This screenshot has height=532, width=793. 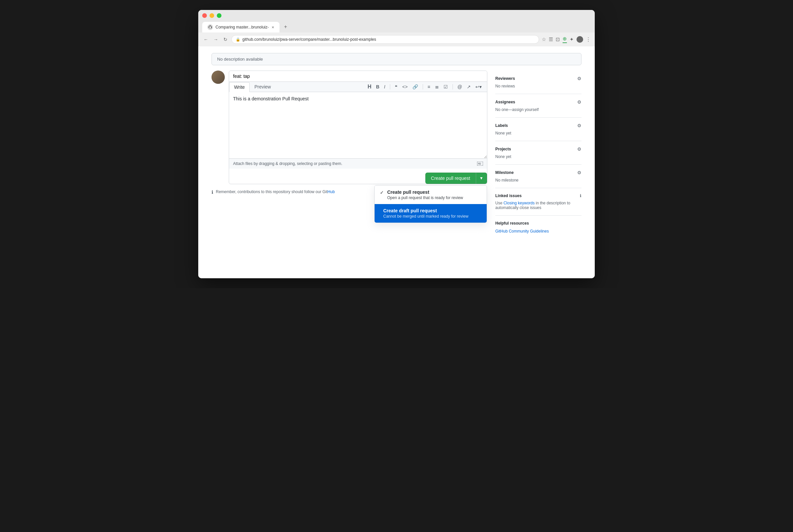 I want to click on reviewers-title: Reviewers, so click(x=505, y=79).